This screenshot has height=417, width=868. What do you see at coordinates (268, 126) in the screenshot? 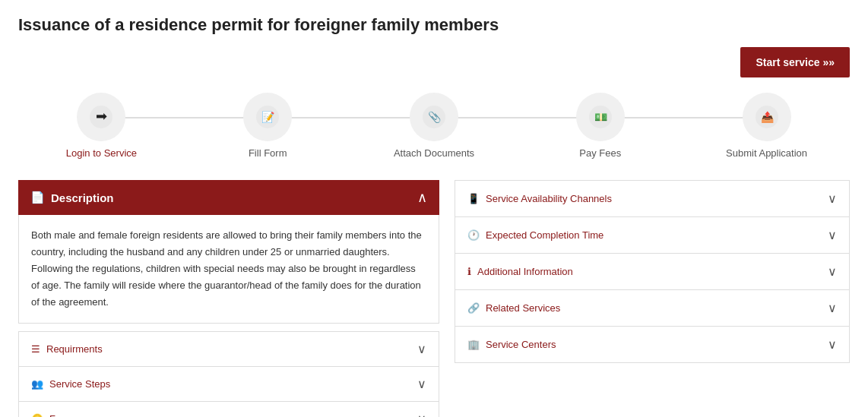
I see `step-fill: 📝 Fill Form` at bounding box center [268, 126].